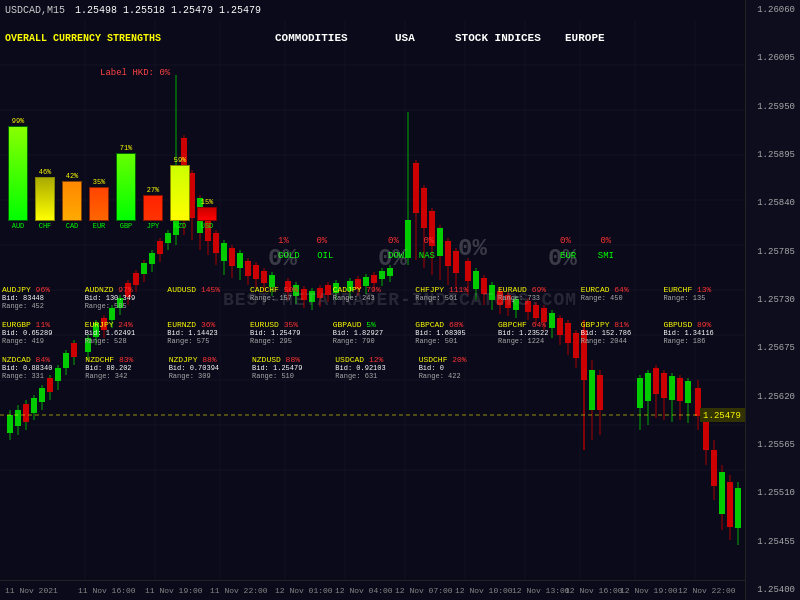  Describe the element at coordinates (32, 590) in the screenshot. I see `time-1: 11 Nov 2021` at that location.